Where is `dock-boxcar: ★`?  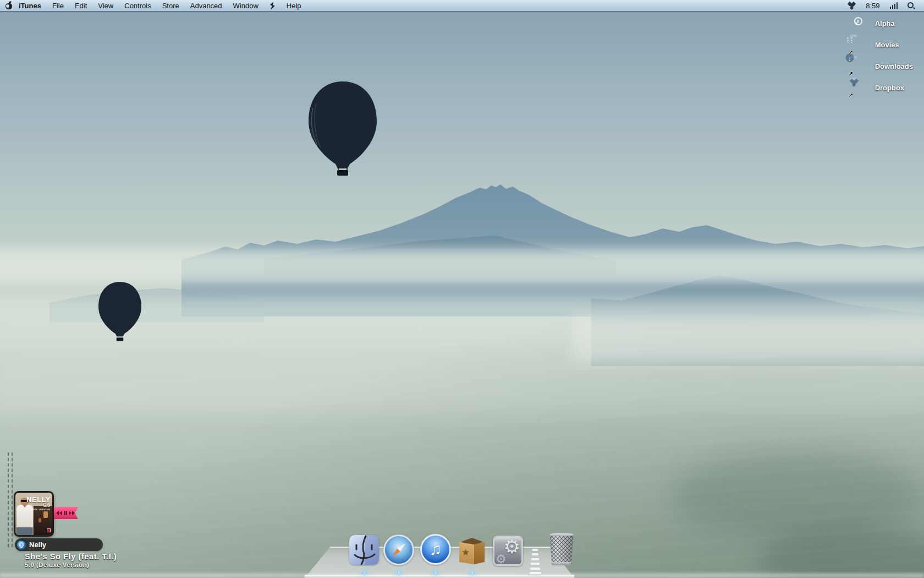
dock-boxcar: ★ is located at coordinates (472, 551).